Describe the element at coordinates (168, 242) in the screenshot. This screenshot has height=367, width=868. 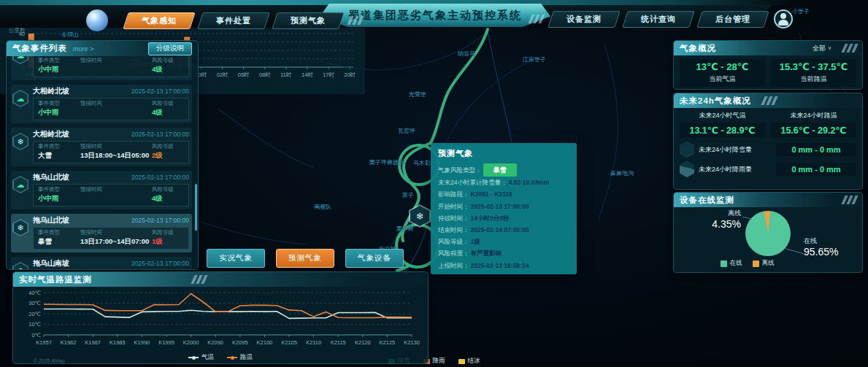
I see `event-risk-value: 1级` at that location.